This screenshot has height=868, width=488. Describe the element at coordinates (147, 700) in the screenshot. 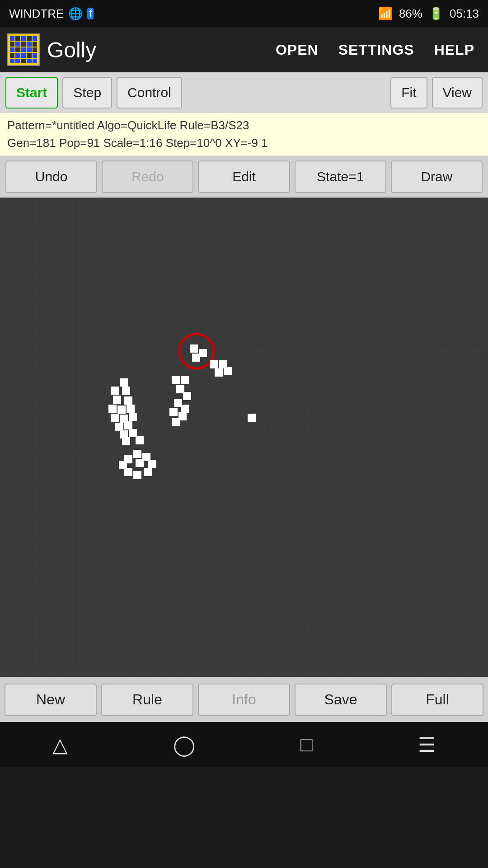

I see `rule-button: Rule` at that location.